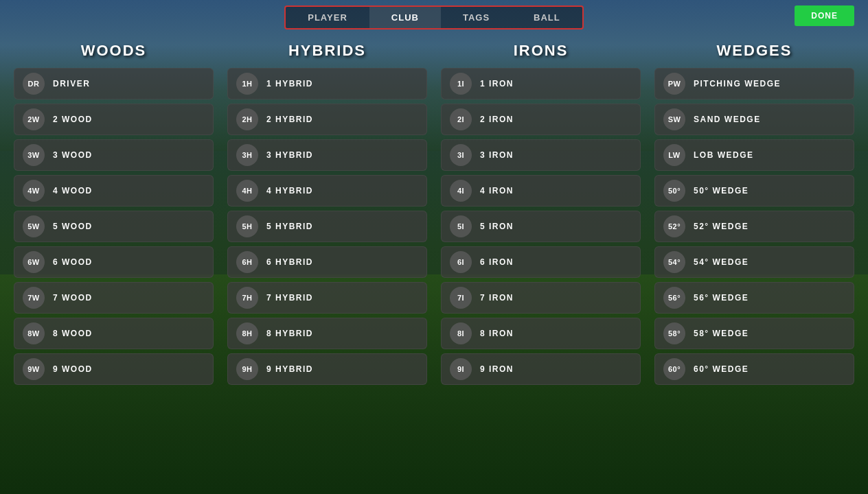 The width and height of the screenshot is (868, 494). What do you see at coordinates (497, 226) in the screenshot?
I see `club-name: 5 IRON` at bounding box center [497, 226].